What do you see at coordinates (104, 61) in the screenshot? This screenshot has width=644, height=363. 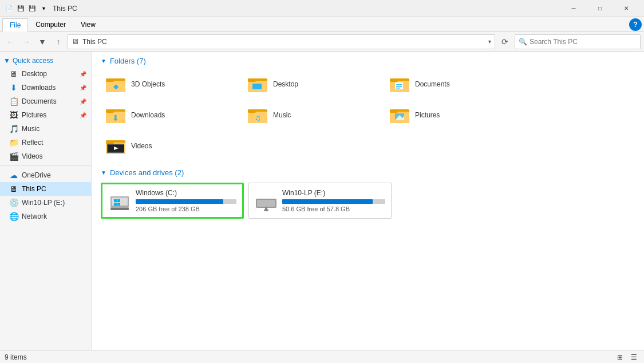 I see `folders-chevron: ▼` at bounding box center [104, 61].